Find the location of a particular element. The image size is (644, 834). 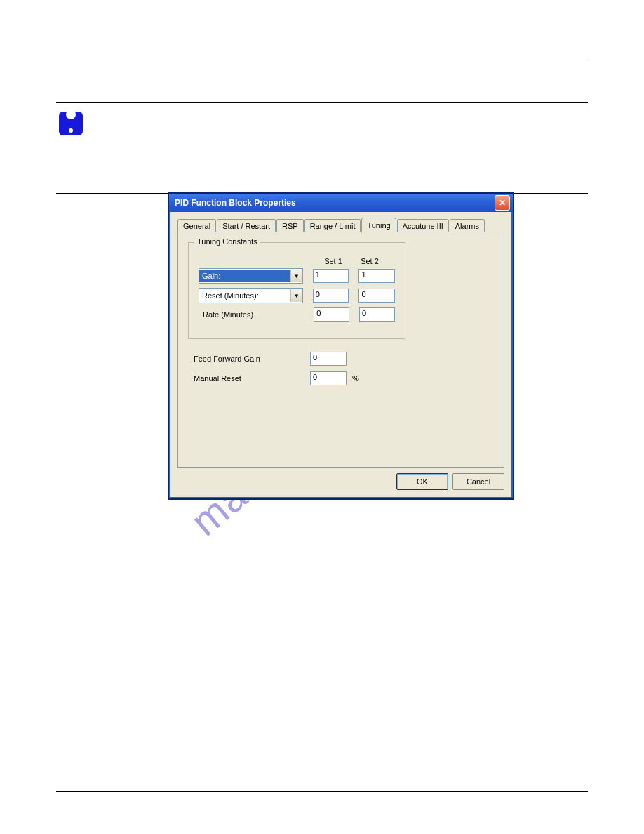

column-headers: Set 1 Set 2 is located at coordinates (355, 261).